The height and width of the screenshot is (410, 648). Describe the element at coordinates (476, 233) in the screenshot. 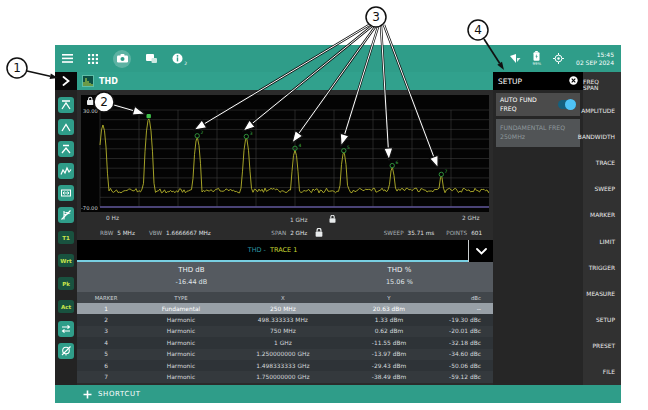

I see `points-value: 601` at that location.